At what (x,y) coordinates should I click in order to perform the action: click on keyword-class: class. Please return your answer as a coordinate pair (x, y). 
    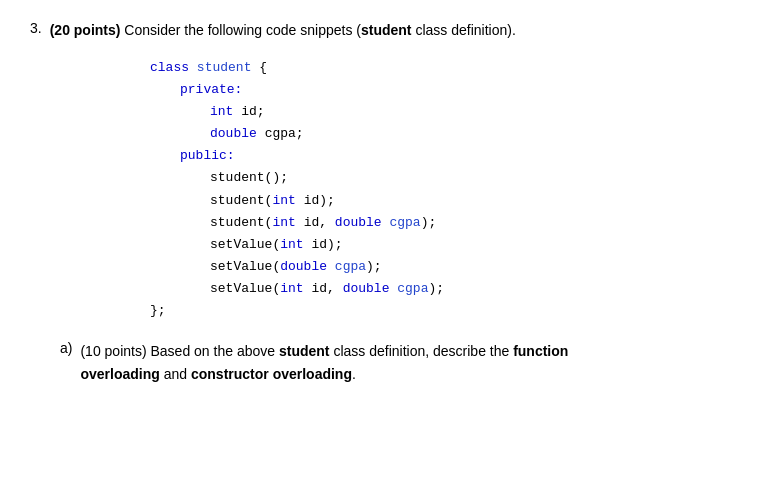
    Looking at the image, I should click on (170, 68).